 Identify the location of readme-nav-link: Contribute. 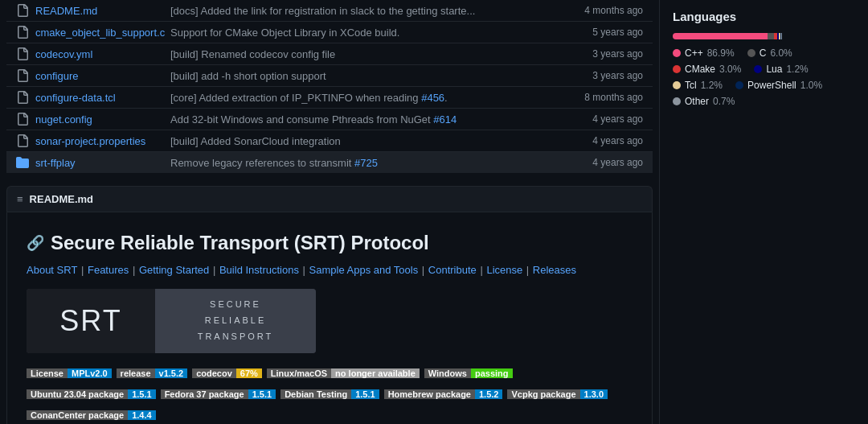
(452, 270).